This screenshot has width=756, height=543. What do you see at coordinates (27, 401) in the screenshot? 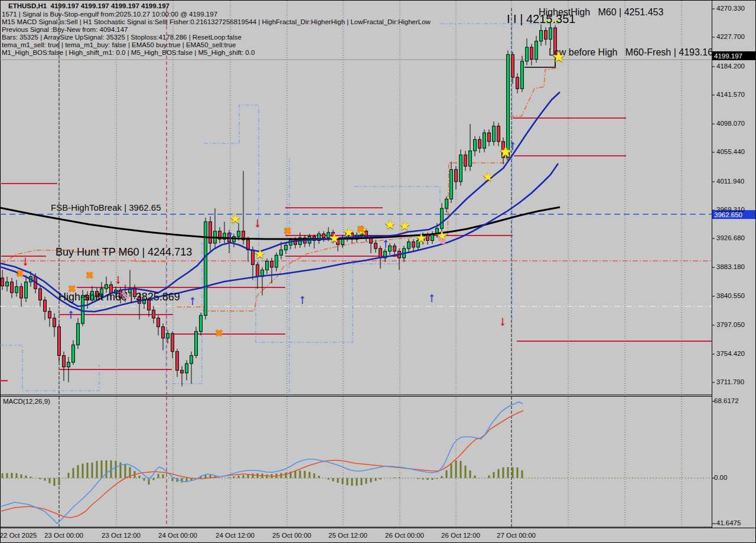
I see `macd-panel-title: MACD(12,26,9)` at bounding box center [27, 401].